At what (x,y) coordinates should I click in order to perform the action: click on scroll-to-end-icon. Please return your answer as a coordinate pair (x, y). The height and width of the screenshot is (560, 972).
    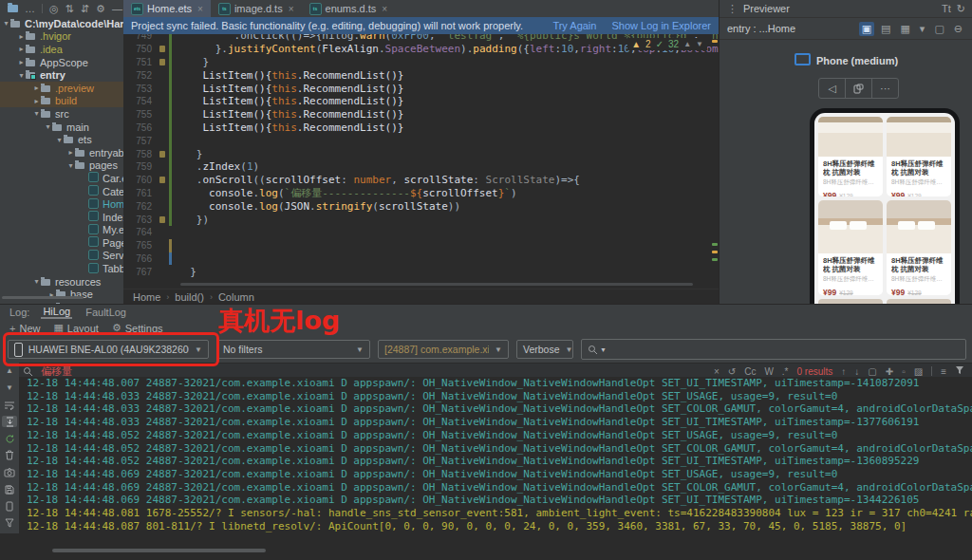
    Looking at the image, I should click on (9, 421).